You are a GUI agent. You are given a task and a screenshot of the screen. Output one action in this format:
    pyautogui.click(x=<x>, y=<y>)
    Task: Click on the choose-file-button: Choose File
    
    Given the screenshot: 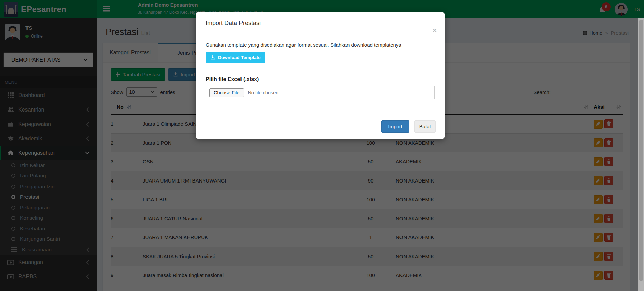 What is the action you would take?
    pyautogui.click(x=227, y=93)
    